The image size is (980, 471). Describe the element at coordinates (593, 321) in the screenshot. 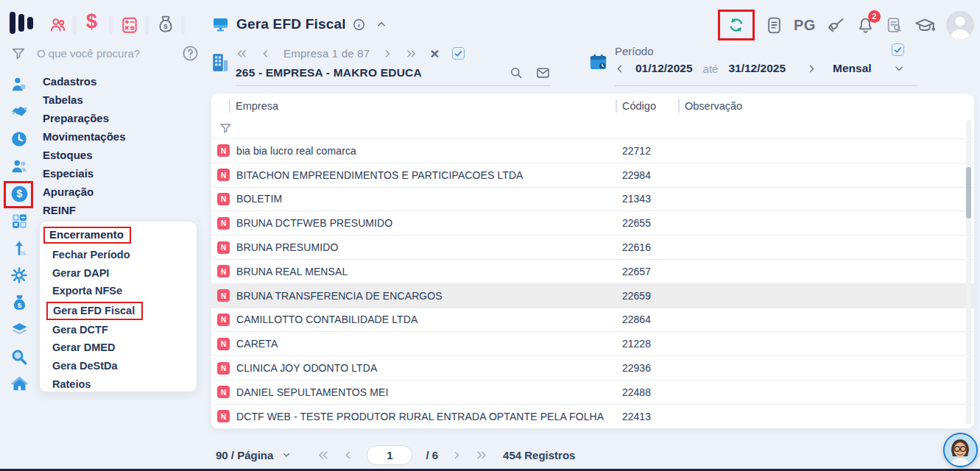

I see `table-row: NCAMILLOTTO CONTABILIDADE LTDA22864` at that location.